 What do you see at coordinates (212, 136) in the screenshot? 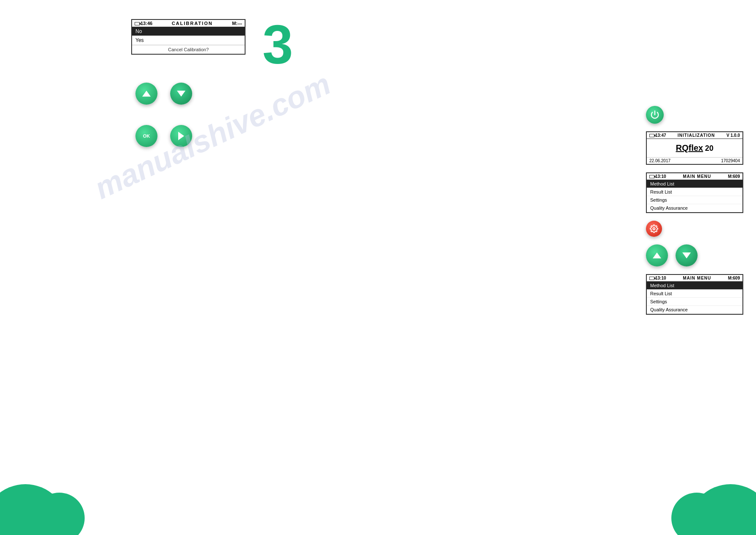
I see `watermark: manualshive.com` at bounding box center [212, 136].